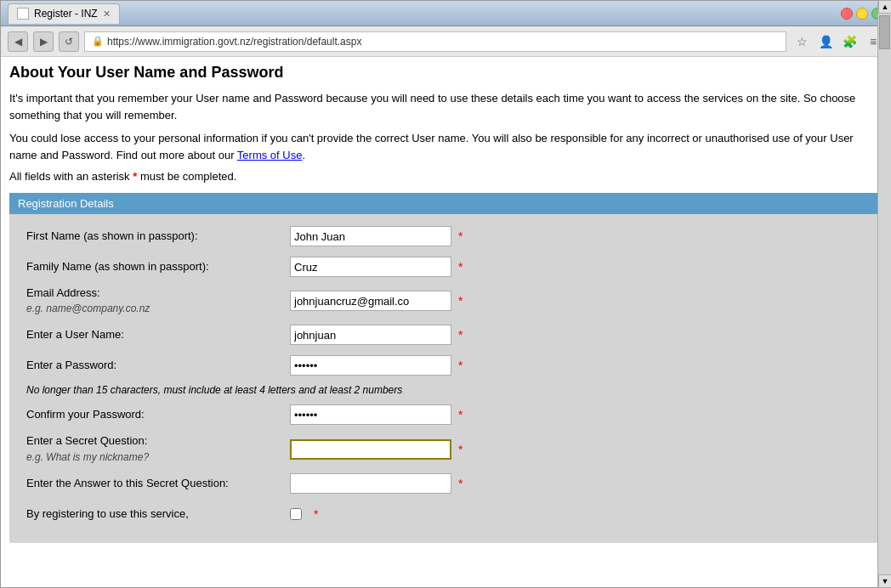 The width and height of the screenshot is (891, 588). I want to click on extensions-icon: 🧩, so click(849, 42).